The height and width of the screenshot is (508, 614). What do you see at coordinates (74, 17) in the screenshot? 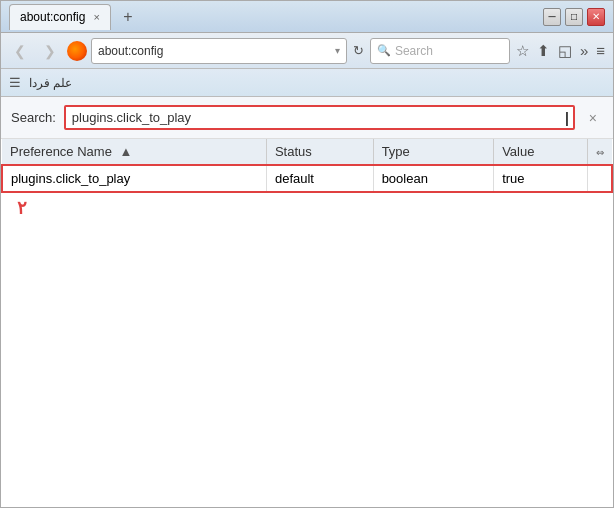
I see `title-bar-left: about:config × +` at bounding box center [74, 17].